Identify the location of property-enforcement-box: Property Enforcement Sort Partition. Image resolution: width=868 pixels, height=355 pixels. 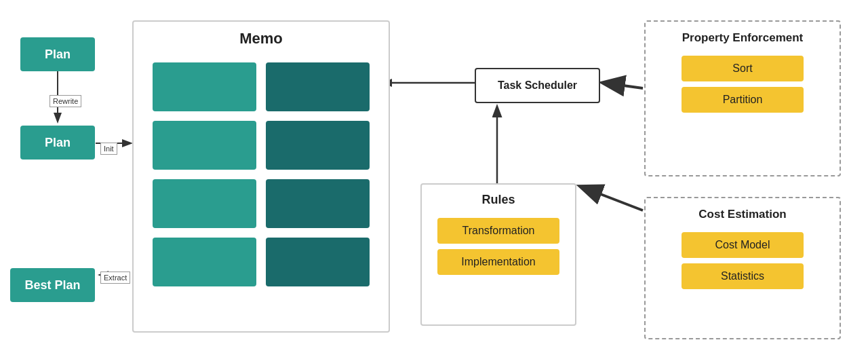
(743, 98).